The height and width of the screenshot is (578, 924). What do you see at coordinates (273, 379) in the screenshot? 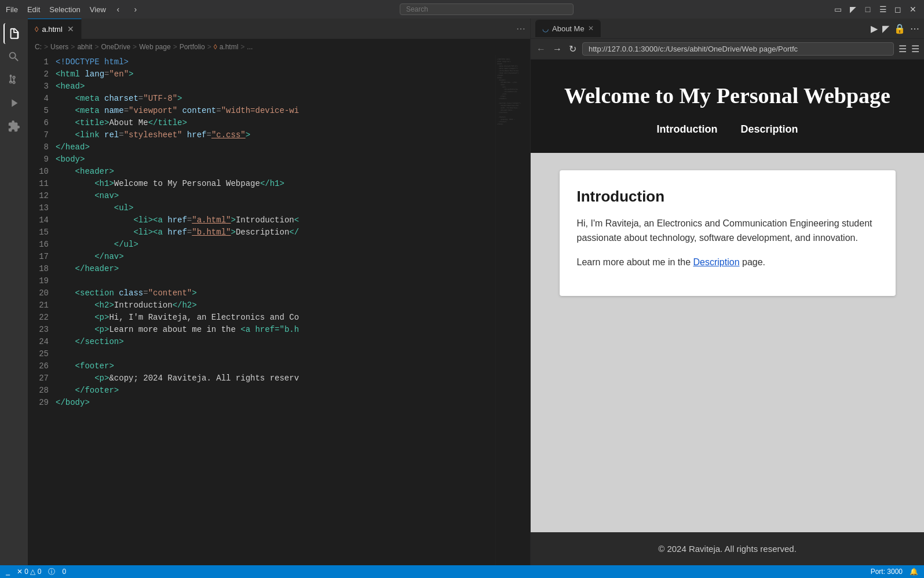
I see `code-line: <p>&copy; 2024 Raviteja. All rights rese…` at bounding box center [273, 379].